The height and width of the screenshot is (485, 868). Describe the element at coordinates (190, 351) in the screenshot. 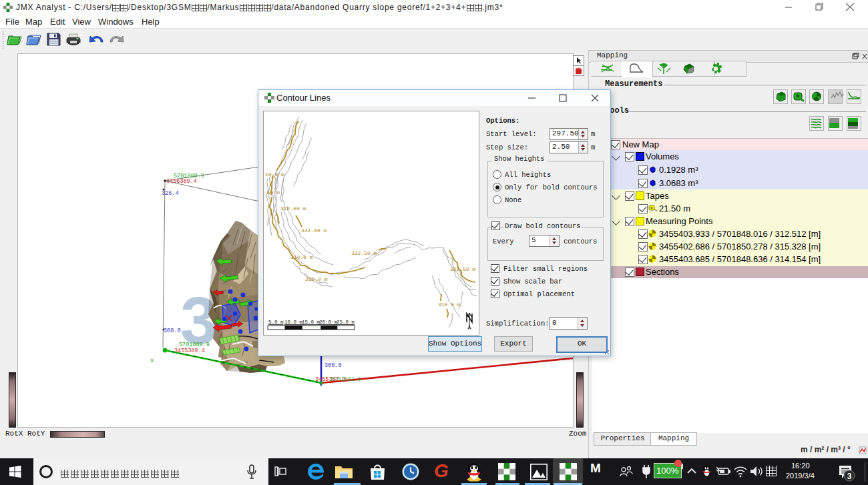

I see `svg-text: 3455389.4` at that location.